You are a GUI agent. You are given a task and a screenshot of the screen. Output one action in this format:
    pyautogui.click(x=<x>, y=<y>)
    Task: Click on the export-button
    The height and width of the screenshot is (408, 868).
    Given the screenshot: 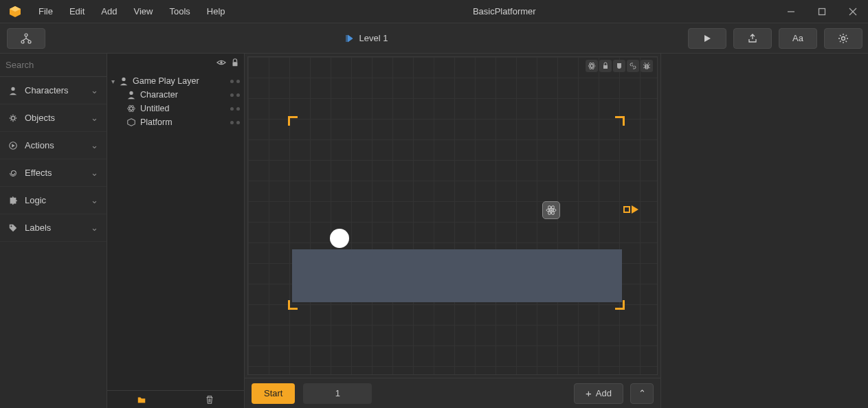 What is the action you would take?
    pyautogui.click(x=753, y=38)
    